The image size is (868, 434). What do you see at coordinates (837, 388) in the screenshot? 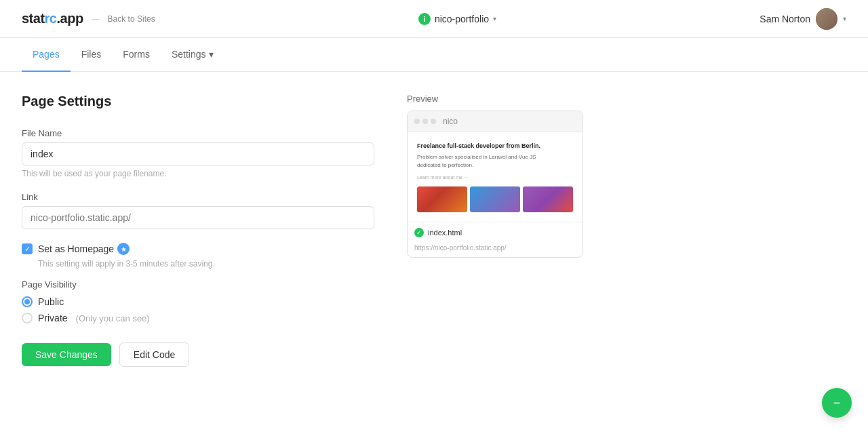
I see `fab-button: −` at bounding box center [837, 388].